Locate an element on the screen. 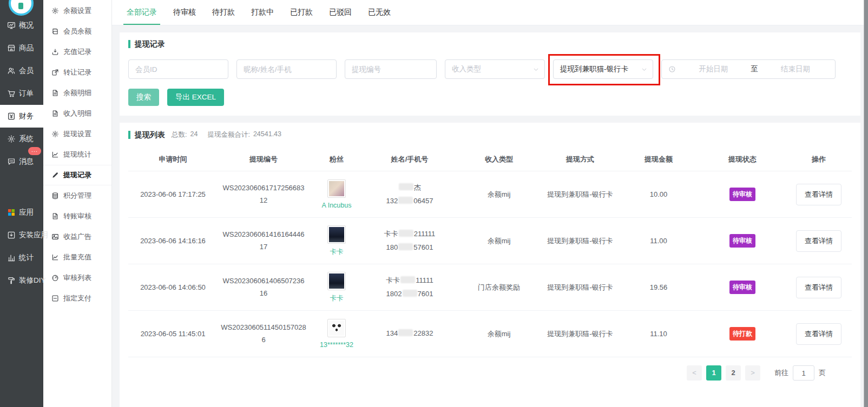 This screenshot has height=407, width=868. page-unit-label: 页 is located at coordinates (823, 373).